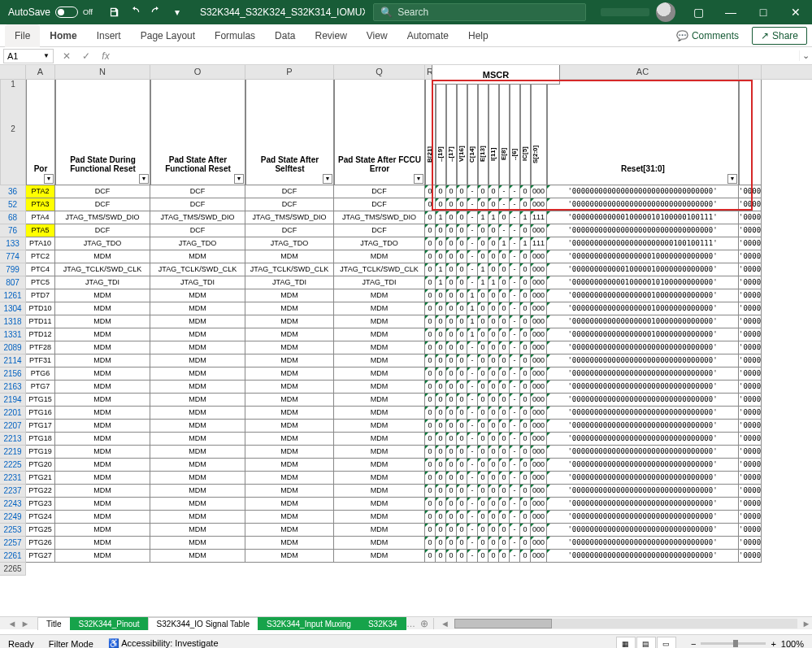  Describe the element at coordinates (473, 133) in the screenshot. I see `header-cell: C[14]` at that location.